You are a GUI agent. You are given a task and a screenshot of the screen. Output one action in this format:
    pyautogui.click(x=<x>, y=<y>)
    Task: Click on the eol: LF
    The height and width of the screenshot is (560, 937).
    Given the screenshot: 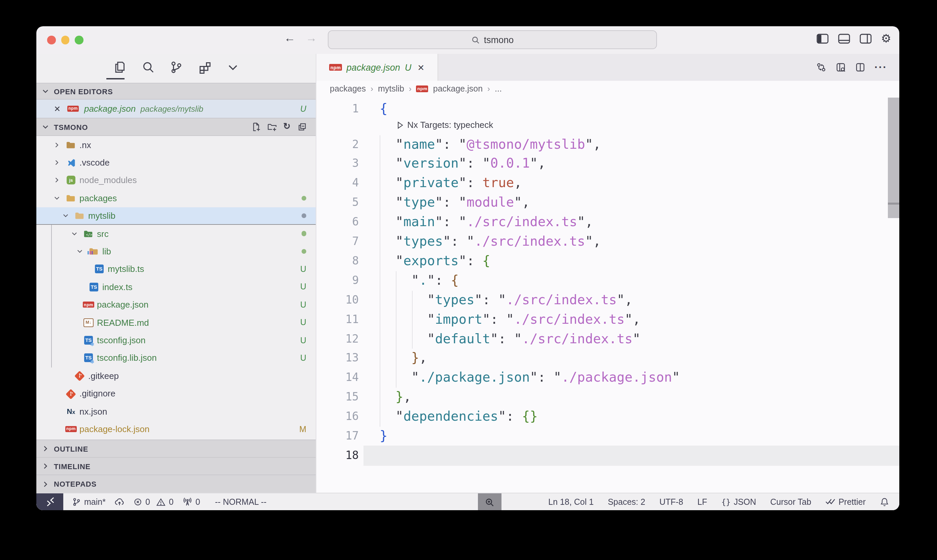 What is the action you would take?
    pyautogui.click(x=702, y=502)
    